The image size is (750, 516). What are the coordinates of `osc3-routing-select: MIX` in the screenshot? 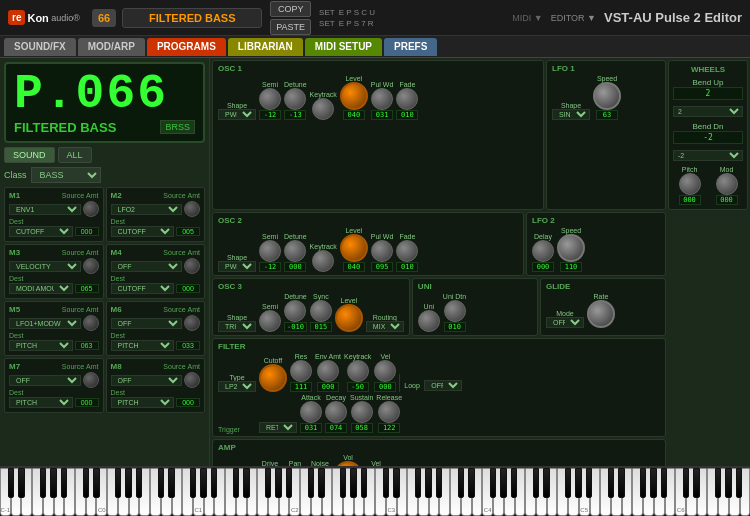 It's located at (385, 326).